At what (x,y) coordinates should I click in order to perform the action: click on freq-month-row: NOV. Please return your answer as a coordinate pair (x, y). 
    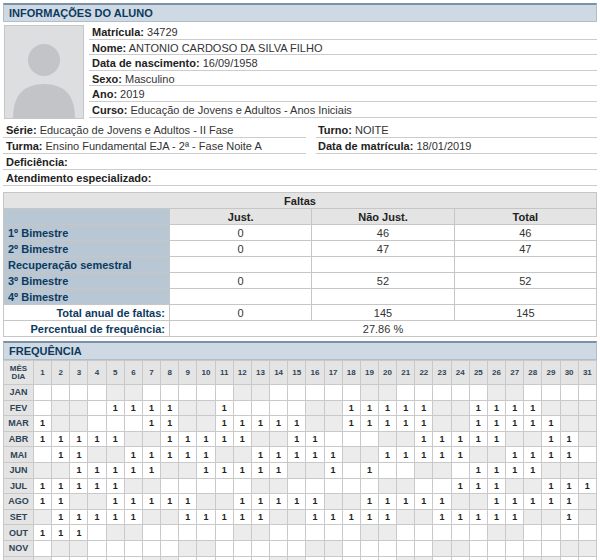
    Looking at the image, I should click on (300, 548).